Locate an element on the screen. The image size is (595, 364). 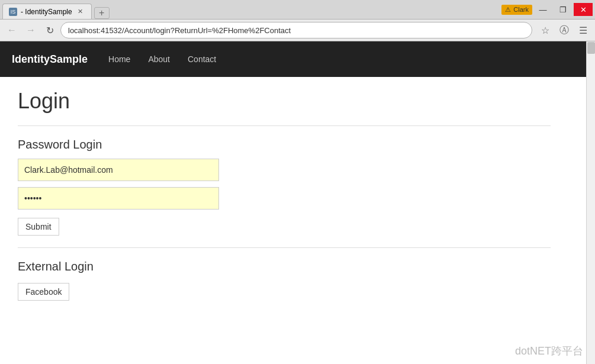
password-group is located at coordinates (284, 198).